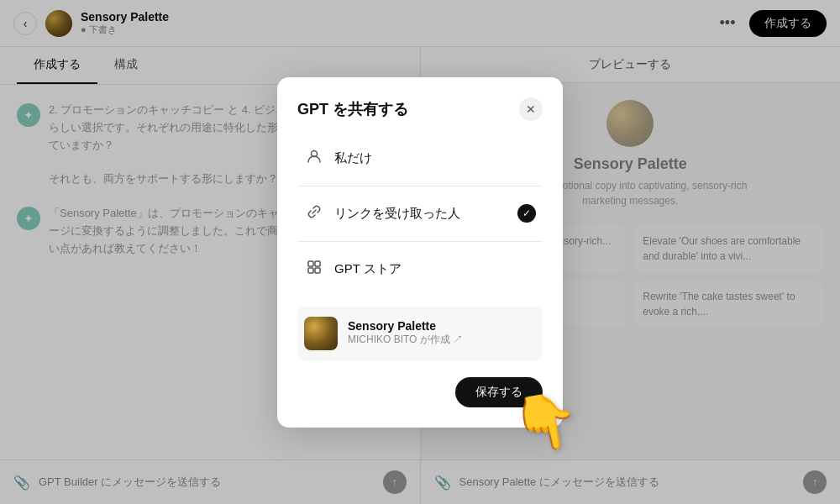 The height and width of the screenshot is (504, 840). Describe the element at coordinates (405, 326) in the screenshot. I see `modal-gpt-name: Sensory Palette` at that location.